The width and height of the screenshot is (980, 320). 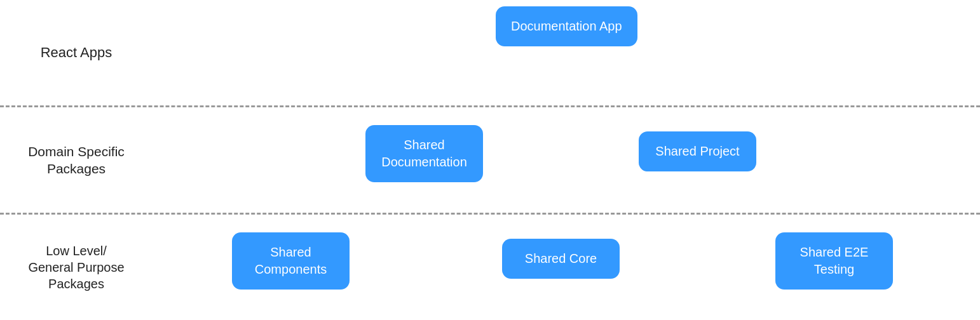 I want to click on shared-project-box: Shared Project, so click(x=698, y=151).